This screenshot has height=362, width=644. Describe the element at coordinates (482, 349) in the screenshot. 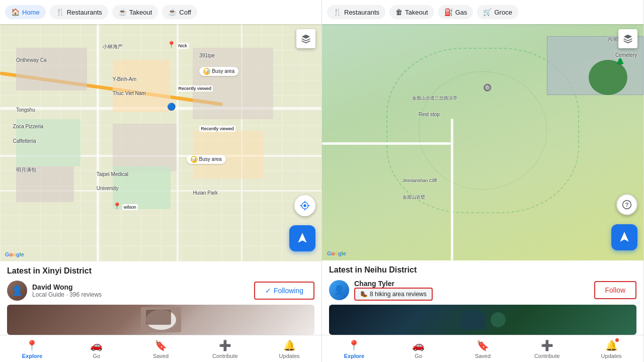

I see `nav-saved-right: 🔖 Saved` at that location.